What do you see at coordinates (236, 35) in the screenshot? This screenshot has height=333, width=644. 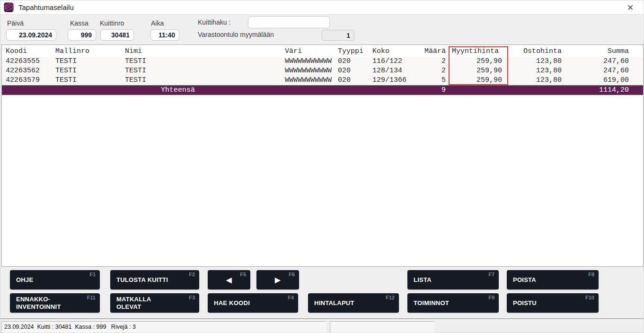 I see `warehouse-entry-label: Varastoontulo myymälään` at bounding box center [236, 35].